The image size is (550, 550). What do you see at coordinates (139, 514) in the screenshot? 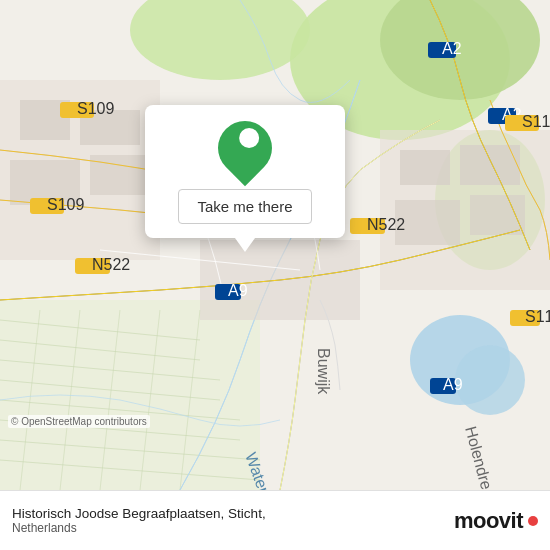
I see `location-name: Historisch Joodse Begraafplaatsen, Stich…` at bounding box center [139, 514].